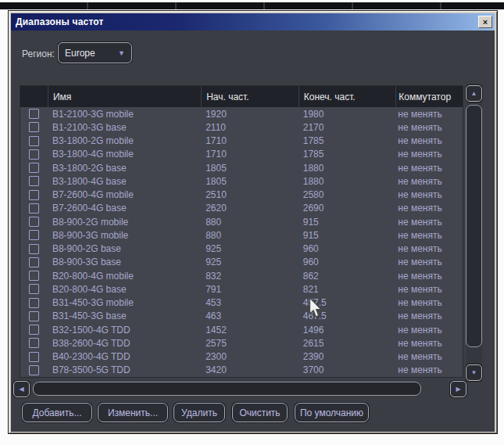 The image size is (504, 445). What do you see at coordinates (347, 316) in the screenshot?
I see `cell-end-freq: 467.5` at bounding box center [347, 316].